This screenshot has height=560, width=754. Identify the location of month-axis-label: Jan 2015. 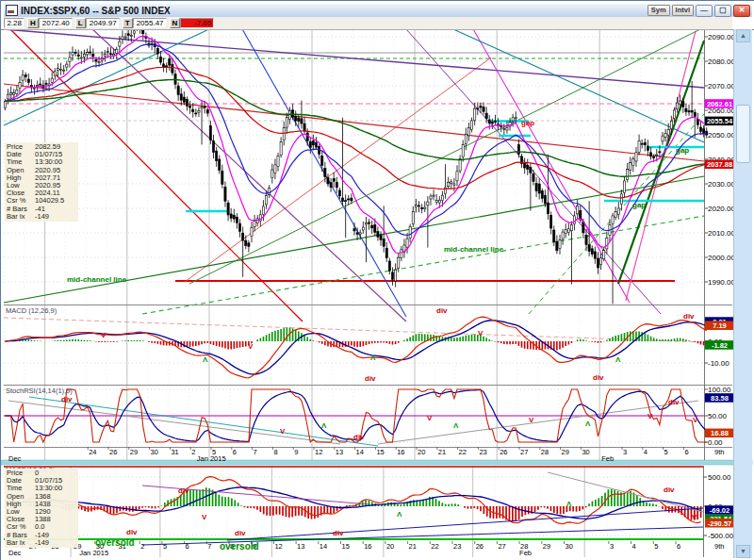
(211, 458).